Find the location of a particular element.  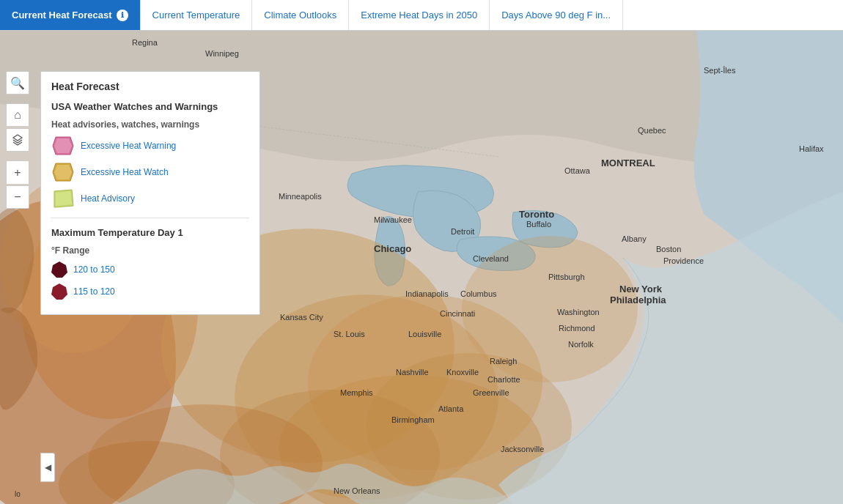

header-tabs: Current Heat Forecast ℹ Current Temperat… is located at coordinates (422, 15).